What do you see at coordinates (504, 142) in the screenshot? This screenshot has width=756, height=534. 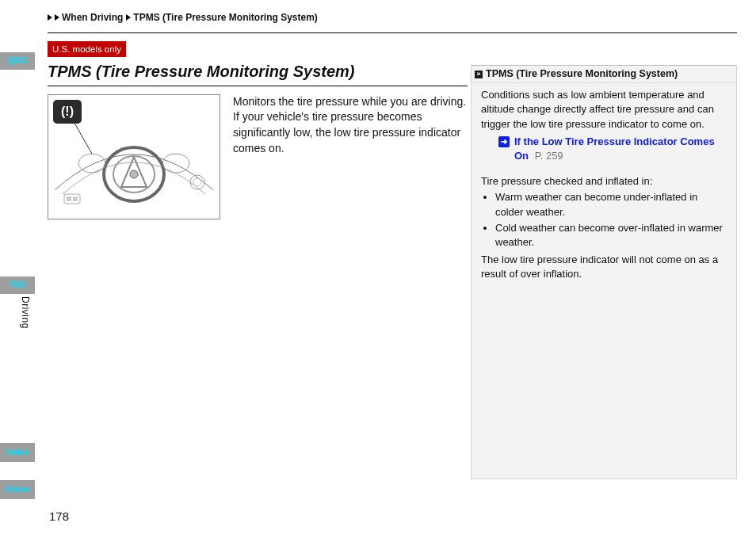 I see `arrow-box-icon: ➜` at bounding box center [504, 142].